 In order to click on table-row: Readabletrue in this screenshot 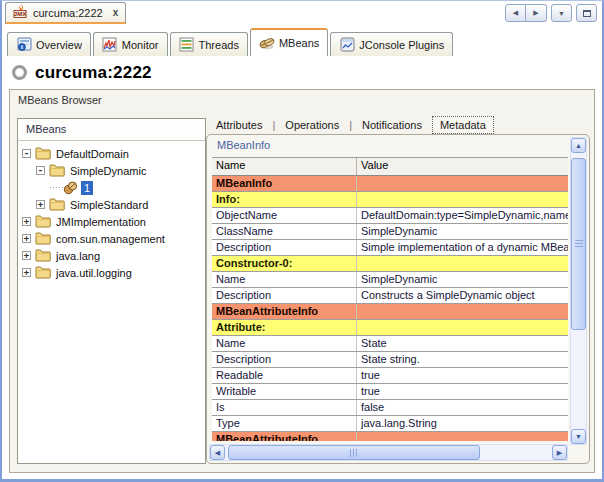, I will do `click(390, 376)`.